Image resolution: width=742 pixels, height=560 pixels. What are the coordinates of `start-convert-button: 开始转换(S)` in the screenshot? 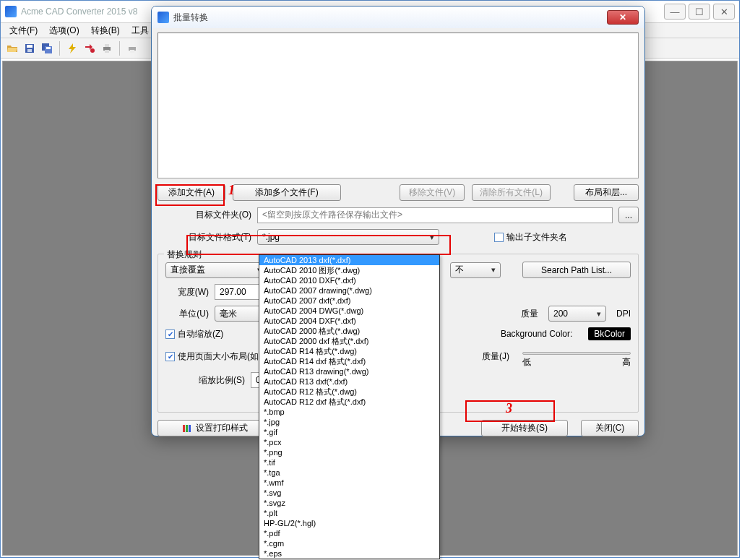 It's located at (525, 428).